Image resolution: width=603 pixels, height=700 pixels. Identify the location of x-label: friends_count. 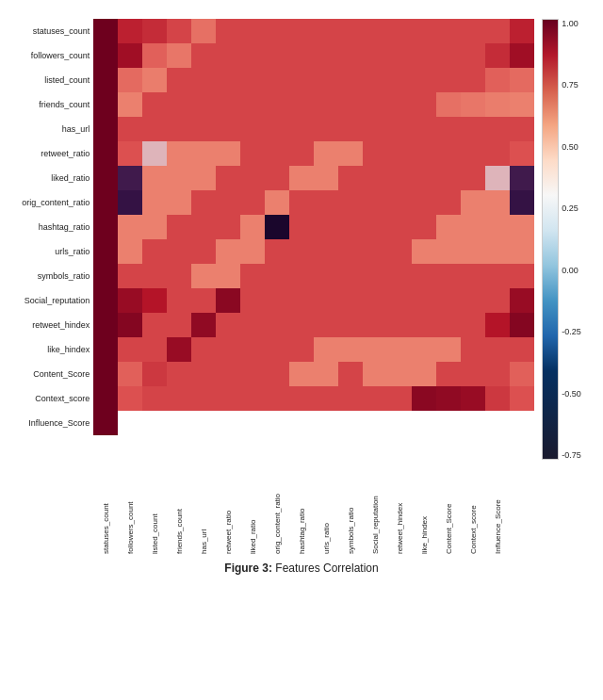
(179, 507).